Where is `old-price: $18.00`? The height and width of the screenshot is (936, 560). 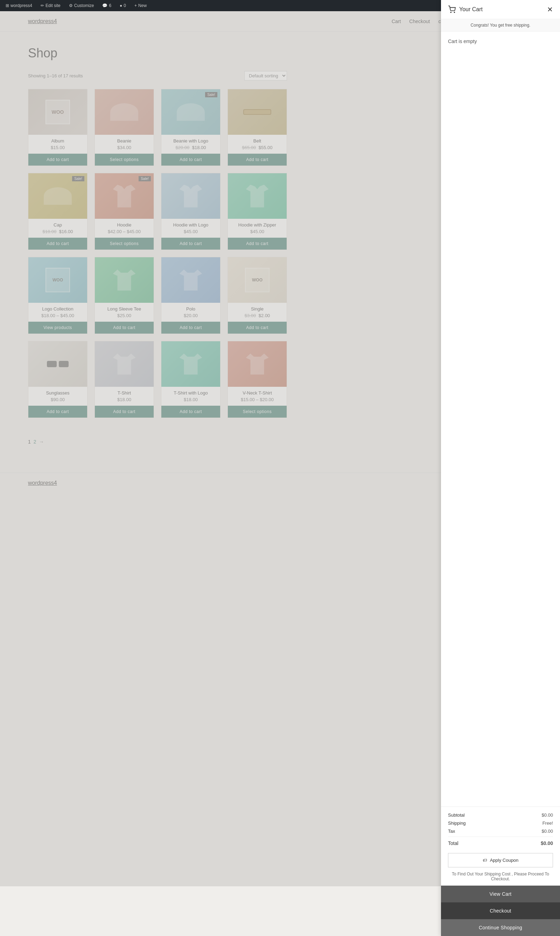 old-price: $18.00 is located at coordinates (49, 232).